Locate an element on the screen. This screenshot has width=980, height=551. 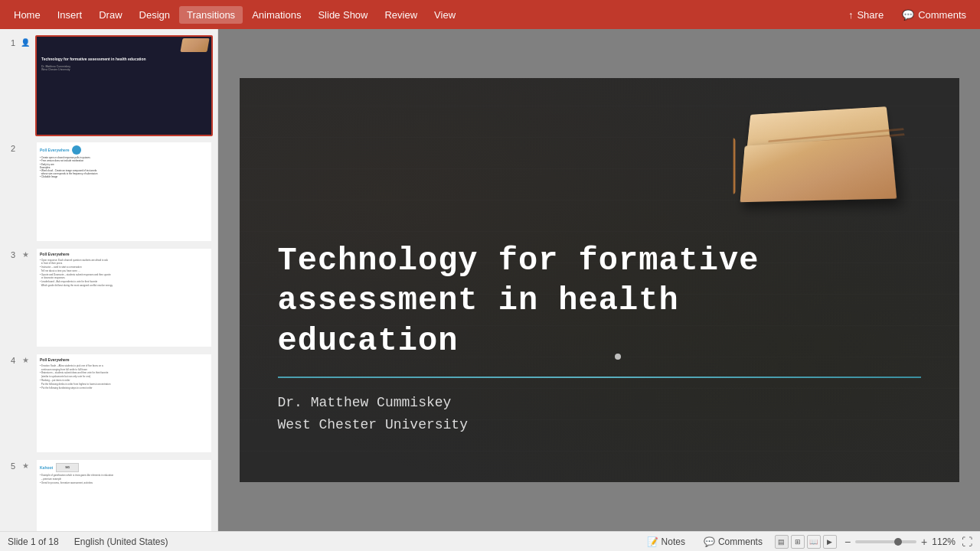
status-comments-button: 💬 Comments is located at coordinates (733, 542).